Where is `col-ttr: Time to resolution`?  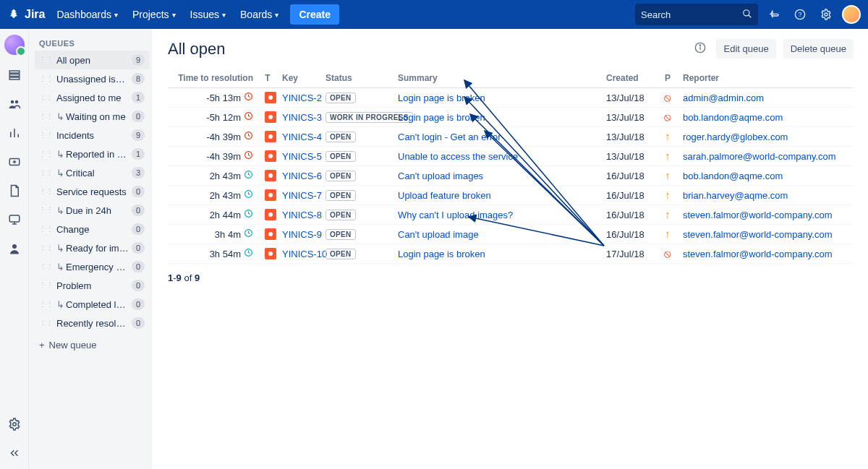 col-ttr: Time to resolution is located at coordinates (213, 78).